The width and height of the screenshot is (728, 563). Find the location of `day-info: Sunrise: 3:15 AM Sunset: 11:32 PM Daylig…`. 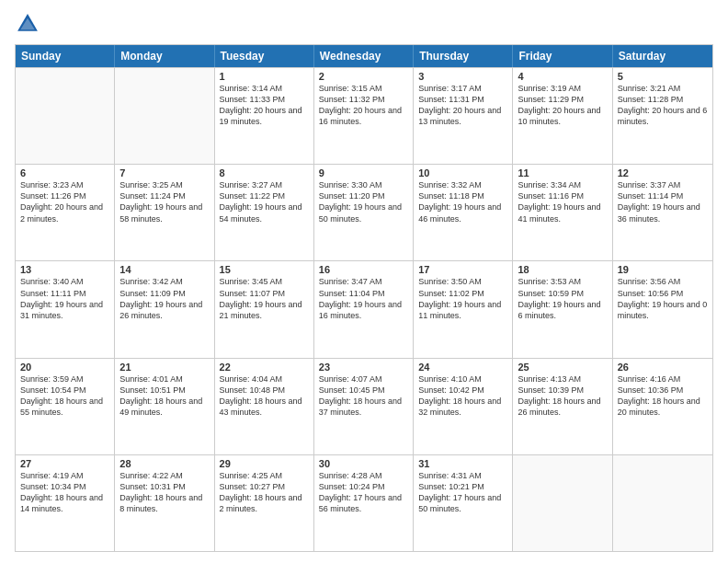

day-info: Sunrise: 3:15 AM Sunset: 11:32 PM Daylig… is located at coordinates (364, 105).